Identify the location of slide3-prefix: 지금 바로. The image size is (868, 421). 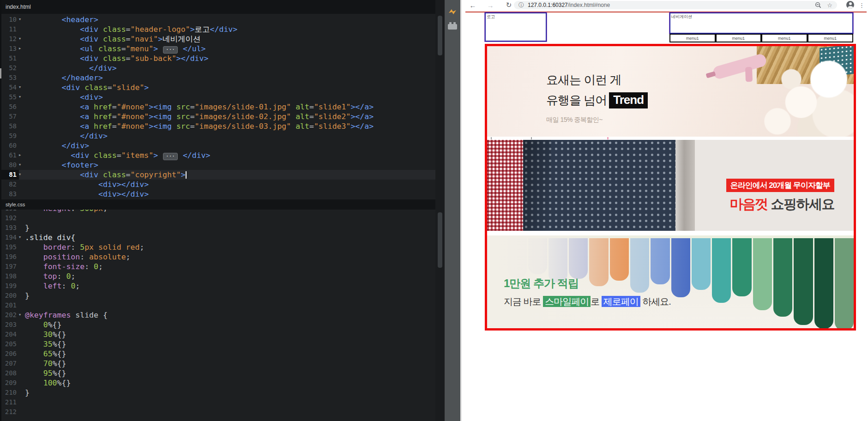
(524, 301).